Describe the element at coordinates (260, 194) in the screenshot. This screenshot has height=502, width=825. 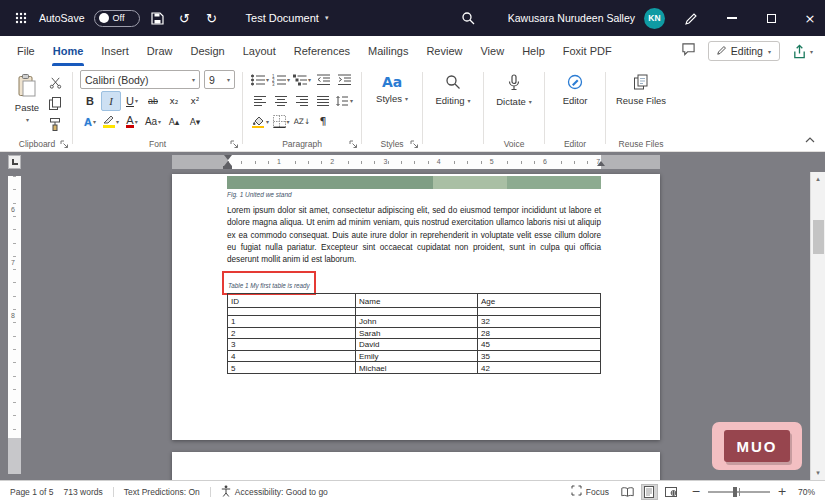
I see `figure-caption: Fig. 1 United we stand` at that location.